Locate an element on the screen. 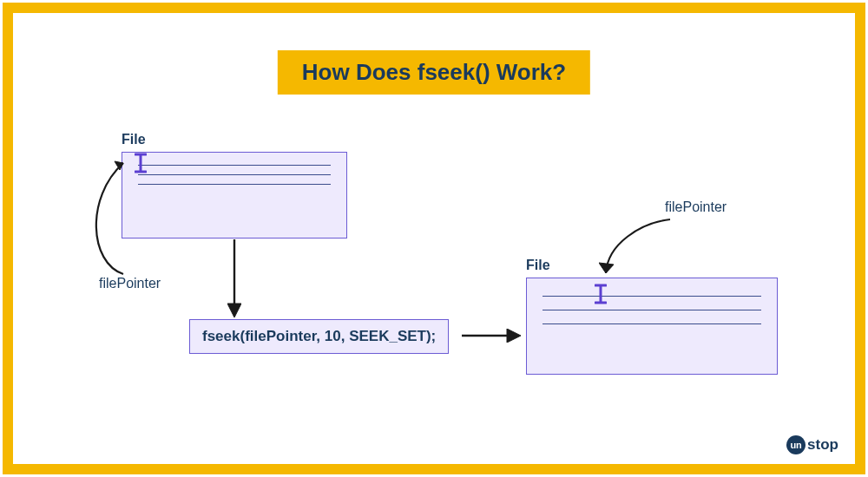 The width and height of the screenshot is (868, 477). file-box-before is located at coordinates (234, 195).